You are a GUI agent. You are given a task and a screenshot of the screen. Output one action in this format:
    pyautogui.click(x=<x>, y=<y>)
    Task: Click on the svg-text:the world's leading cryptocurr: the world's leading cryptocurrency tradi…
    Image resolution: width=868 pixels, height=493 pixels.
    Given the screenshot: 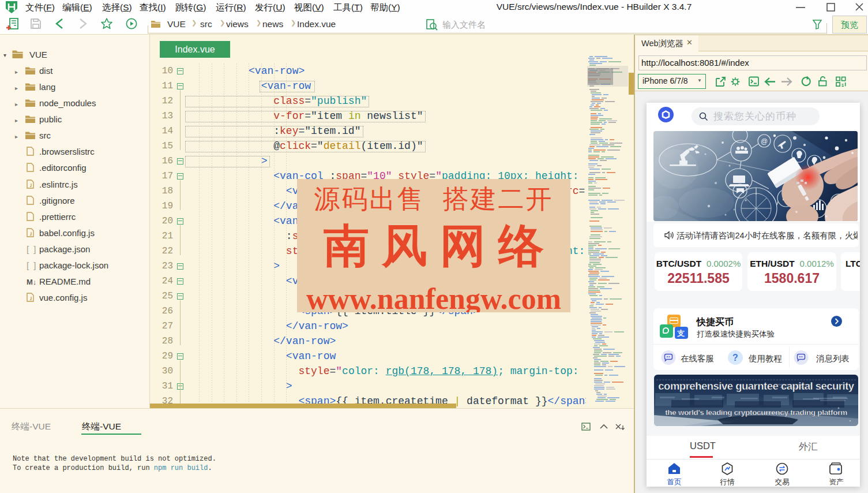 What is the action you would take?
    pyautogui.click(x=756, y=412)
    